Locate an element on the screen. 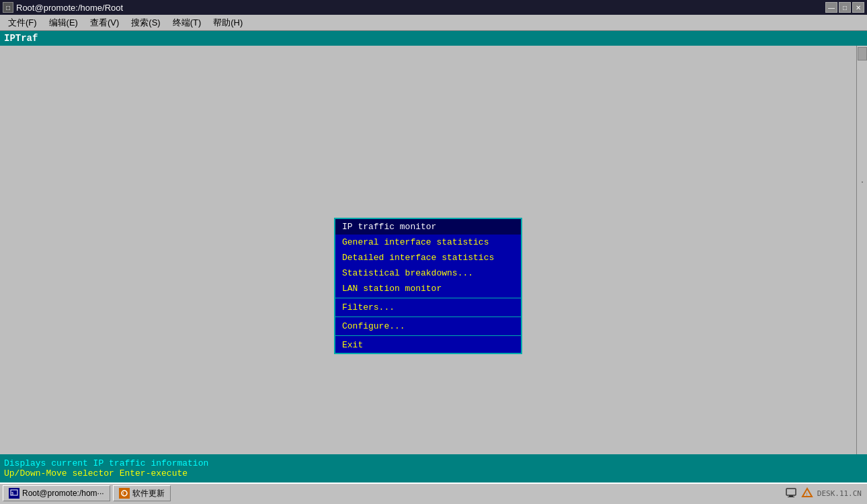 The width and height of the screenshot is (867, 504). scrollbar is located at coordinates (862, 250).